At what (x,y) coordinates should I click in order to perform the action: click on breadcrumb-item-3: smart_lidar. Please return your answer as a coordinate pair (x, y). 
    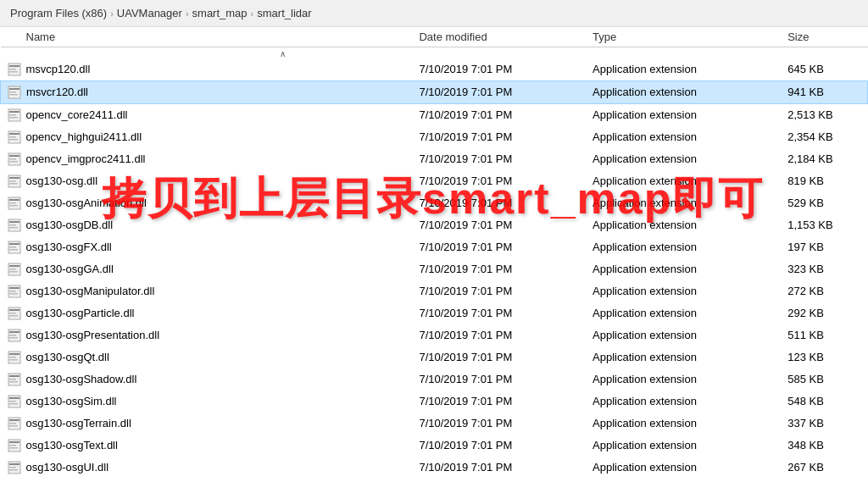
    Looking at the image, I should click on (284, 14).